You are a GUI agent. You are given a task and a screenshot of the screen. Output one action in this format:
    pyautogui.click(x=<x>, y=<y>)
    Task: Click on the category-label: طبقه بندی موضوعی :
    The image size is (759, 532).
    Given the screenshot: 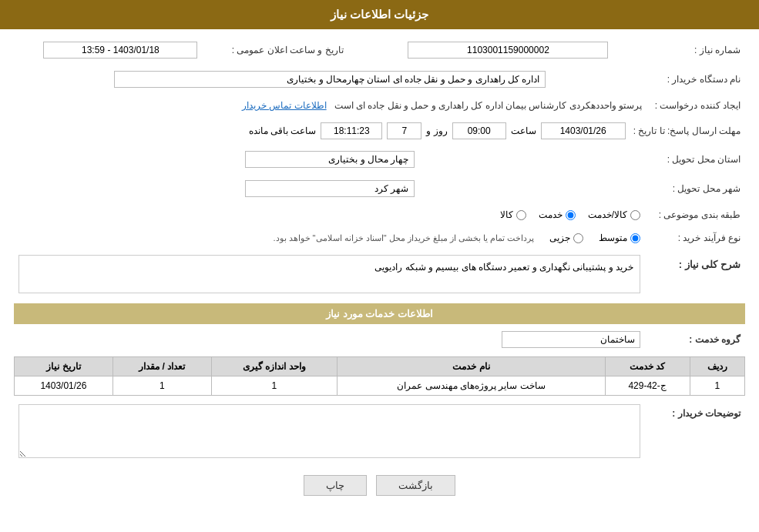 What is the action you would take?
    pyautogui.click(x=695, y=215)
    